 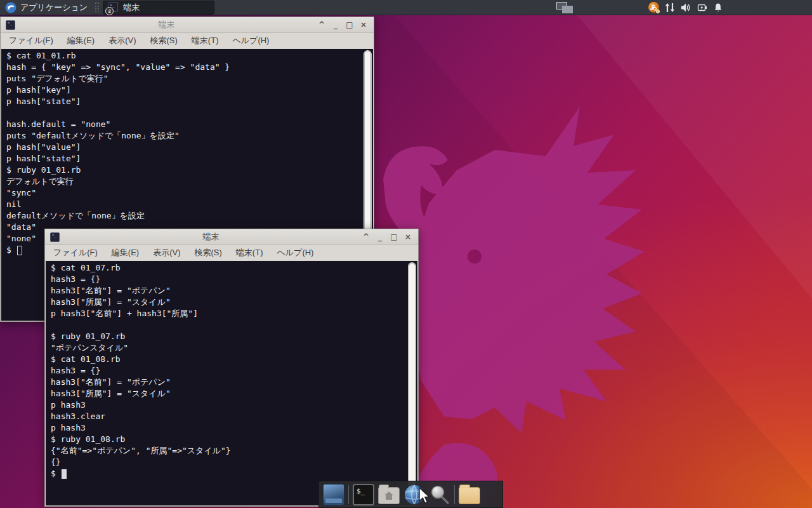 What do you see at coordinates (228, 268) in the screenshot?
I see `terminal-line: $ cat 01_07.rb` at bounding box center [228, 268].